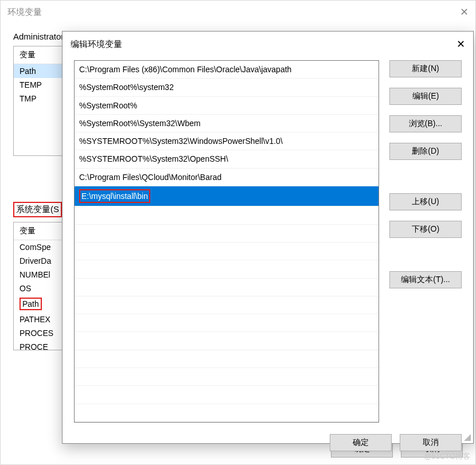 This screenshot has height=465, width=476. I want to click on edit-dialog-title-bar: 编辑环境变量 ✕, so click(268, 44).